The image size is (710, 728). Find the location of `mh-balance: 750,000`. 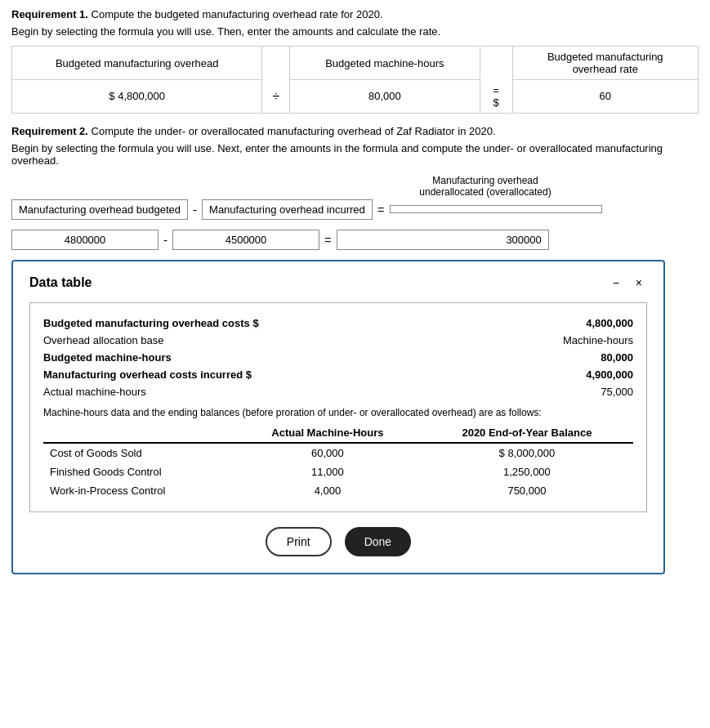

mh-balance: 750,000 is located at coordinates (527, 490).